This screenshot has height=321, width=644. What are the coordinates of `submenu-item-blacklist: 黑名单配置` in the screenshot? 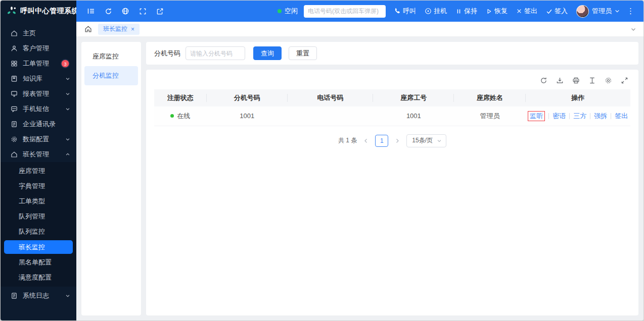 It's located at (38, 262).